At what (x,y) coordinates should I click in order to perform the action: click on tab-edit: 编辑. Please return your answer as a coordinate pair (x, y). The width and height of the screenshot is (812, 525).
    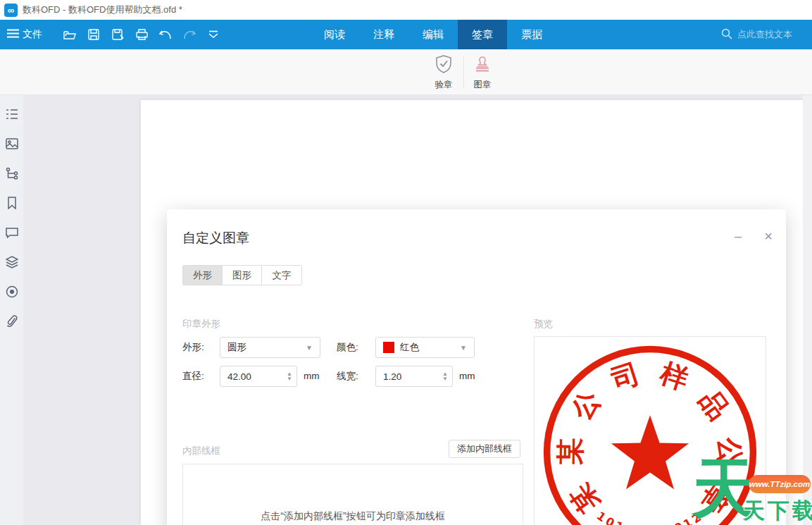
    Looking at the image, I should click on (433, 35).